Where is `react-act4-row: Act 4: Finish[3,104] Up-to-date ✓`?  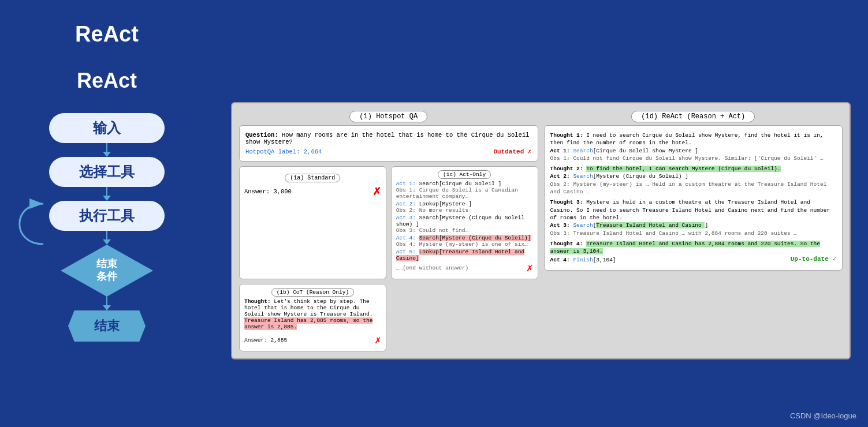 react-act4-row: Act 4: Finish[3,104] Up-to-date ✓ is located at coordinates (694, 260).